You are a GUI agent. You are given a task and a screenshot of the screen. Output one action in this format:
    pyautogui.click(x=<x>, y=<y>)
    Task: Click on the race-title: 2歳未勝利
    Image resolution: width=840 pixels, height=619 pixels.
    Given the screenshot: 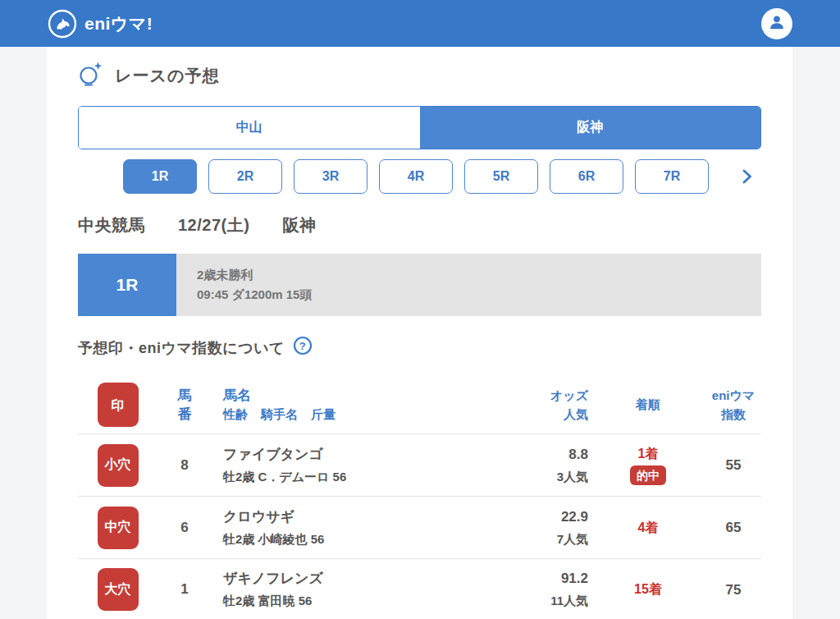 What is the action you would take?
    pyautogui.click(x=479, y=275)
    